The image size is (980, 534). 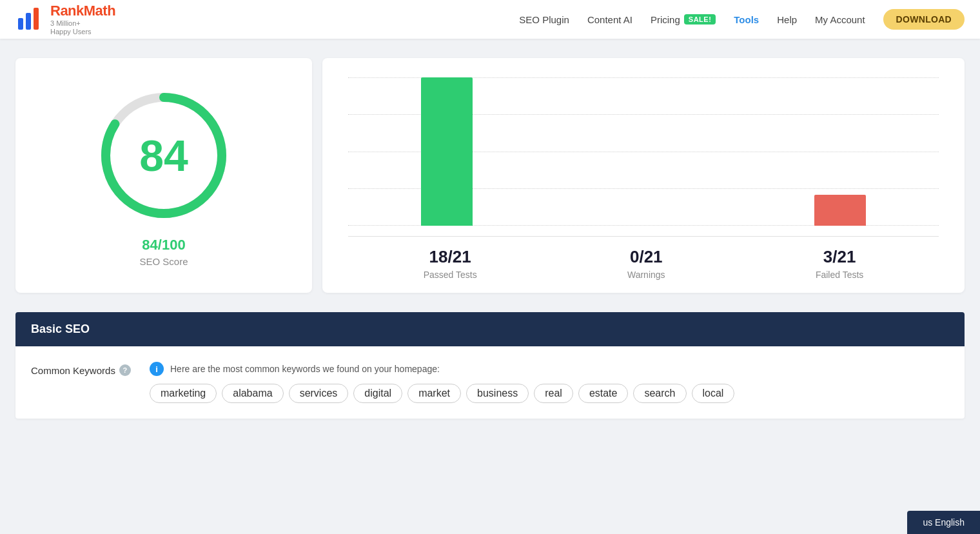 What do you see at coordinates (378, 393) in the screenshot?
I see `keyword-tag: digital` at bounding box center [378, 393].